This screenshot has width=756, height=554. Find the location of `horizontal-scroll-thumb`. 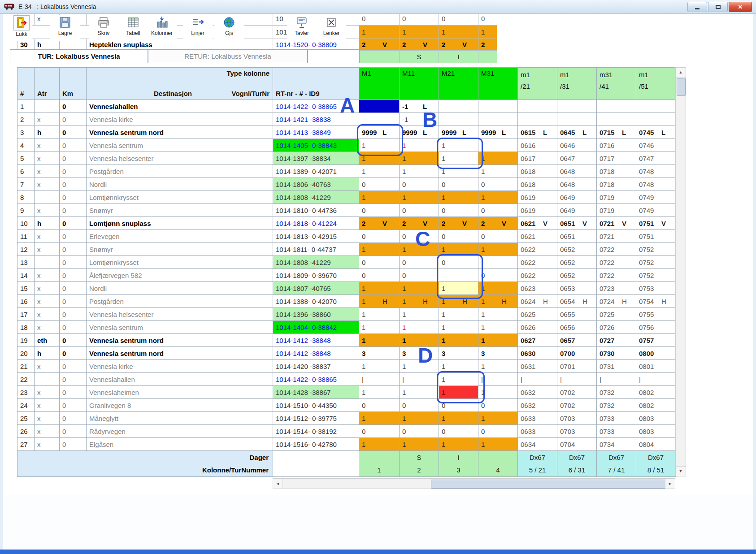

horizontal-scroll-thumb is located at coordinates (548, 484).